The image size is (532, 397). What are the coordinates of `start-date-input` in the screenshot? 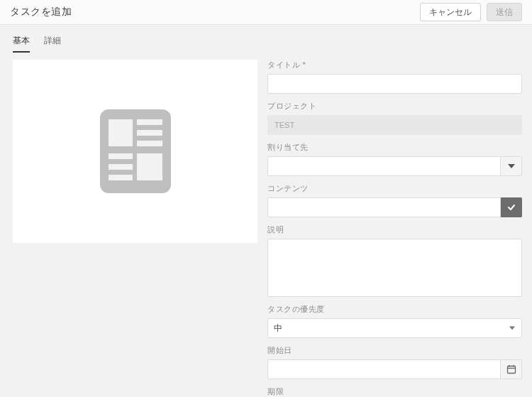 It's located at (384, 369).